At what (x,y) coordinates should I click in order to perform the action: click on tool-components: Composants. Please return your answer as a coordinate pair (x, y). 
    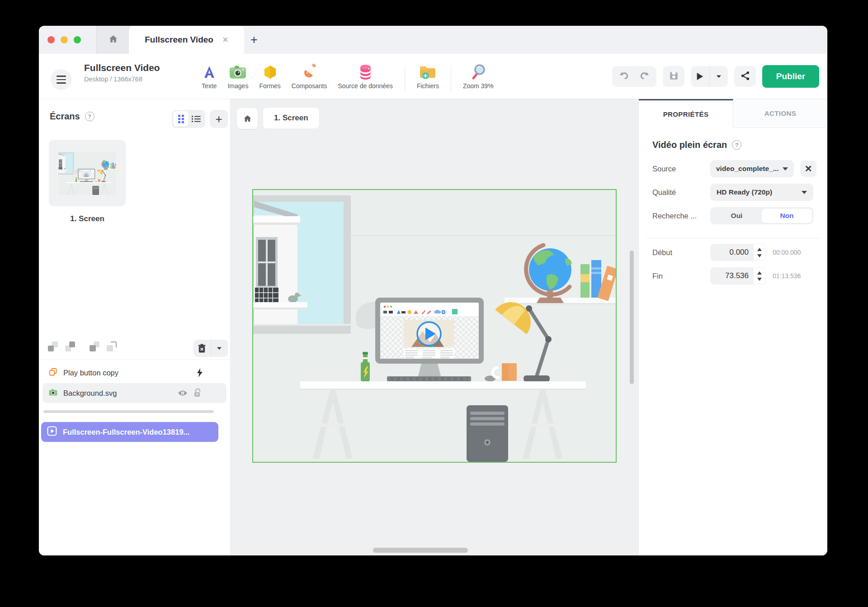
    Looking at the image, I should click on (309, 76).